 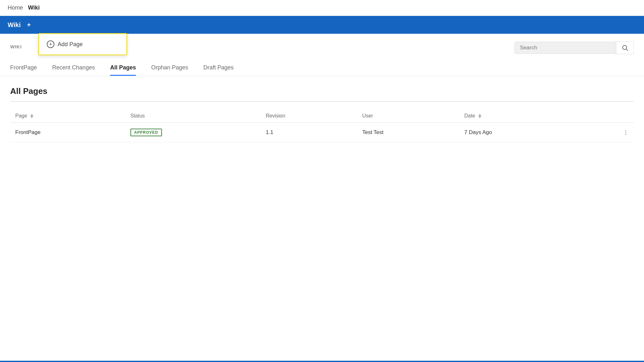 What do you see at coordinates (51, 44) in the screenshot?
I see `add-page-plus-circle-icon: +` at bounding box center [51, 44].